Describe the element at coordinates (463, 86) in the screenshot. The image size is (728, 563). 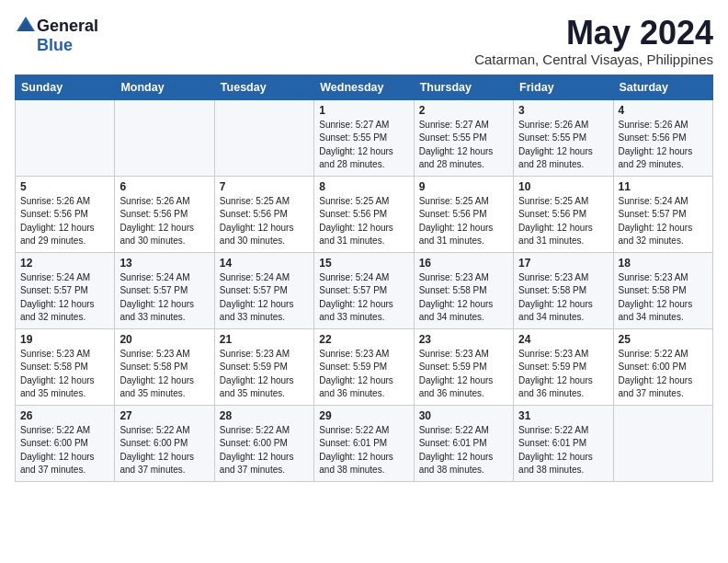
I see `weekday-header-thursday: Thursday` at that location.